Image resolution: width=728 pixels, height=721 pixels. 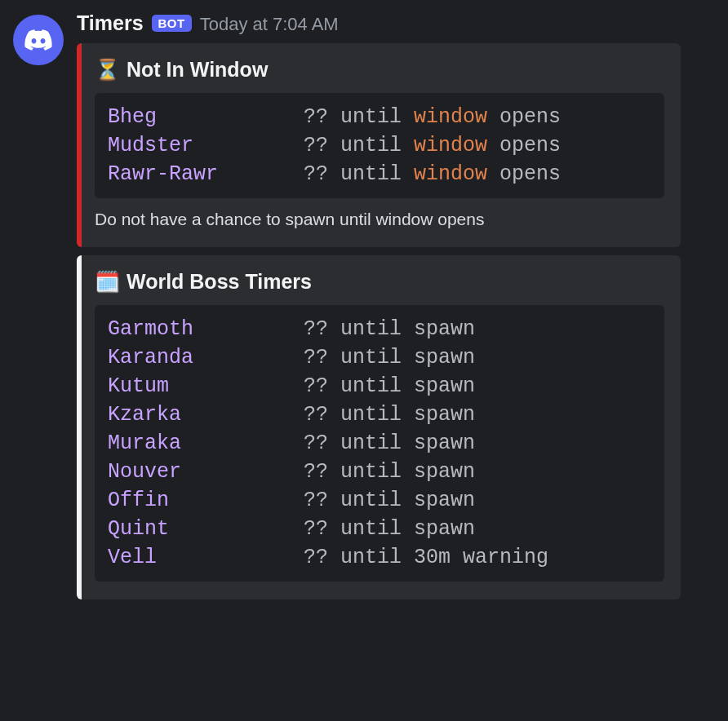 What do you see at coordinates (380, 387) in the screenshot?
I see `timer-row: Kutum ?? until spawn` at bounding box center [380, 387].